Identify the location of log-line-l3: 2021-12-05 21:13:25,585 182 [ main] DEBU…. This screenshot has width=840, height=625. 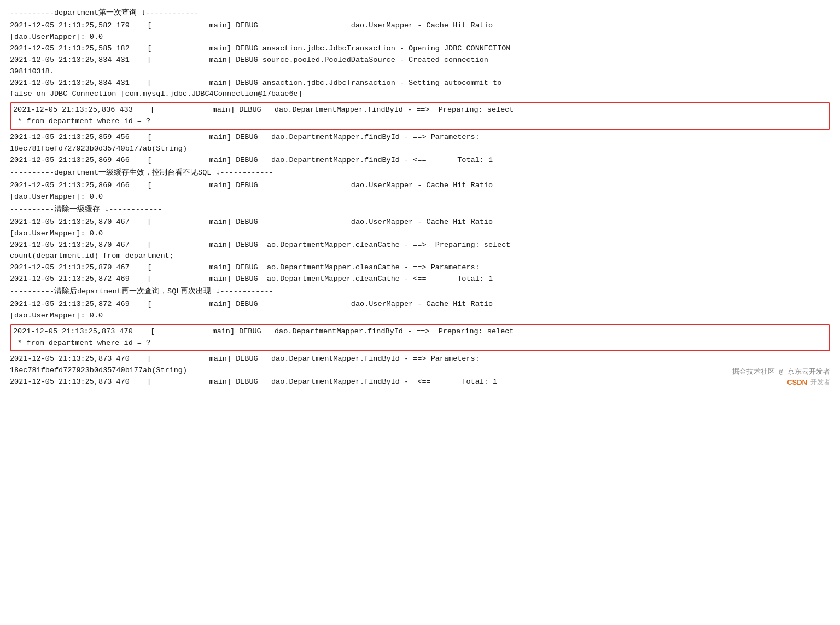
(420, 49).